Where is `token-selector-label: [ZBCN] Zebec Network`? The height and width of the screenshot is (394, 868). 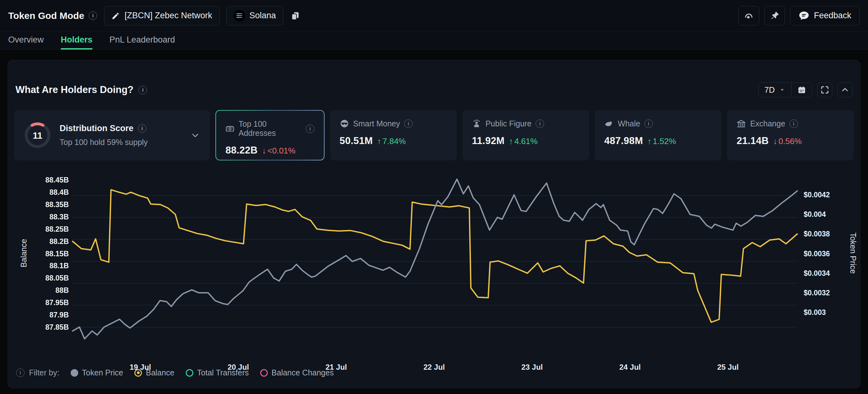
token-selector-label: [ZBCN] Zebec Network is located at coordinates (168, 15).